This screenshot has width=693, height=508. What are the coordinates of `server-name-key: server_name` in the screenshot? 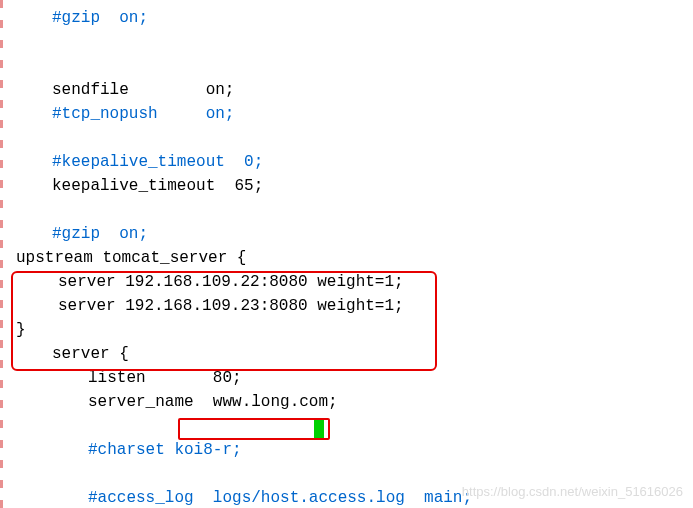 It's located at (150, 402).